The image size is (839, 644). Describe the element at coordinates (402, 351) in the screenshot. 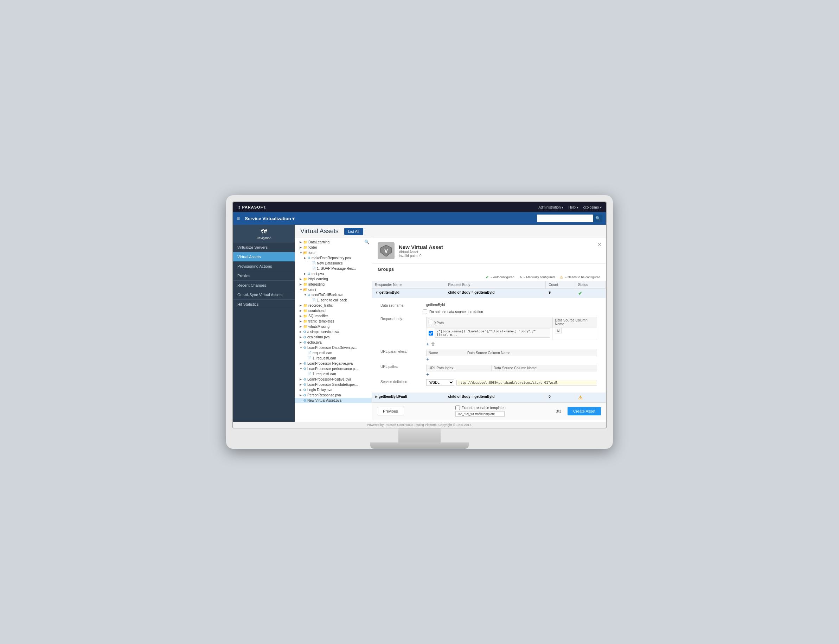

I see `url-params-label: URL parameters:` at that location.